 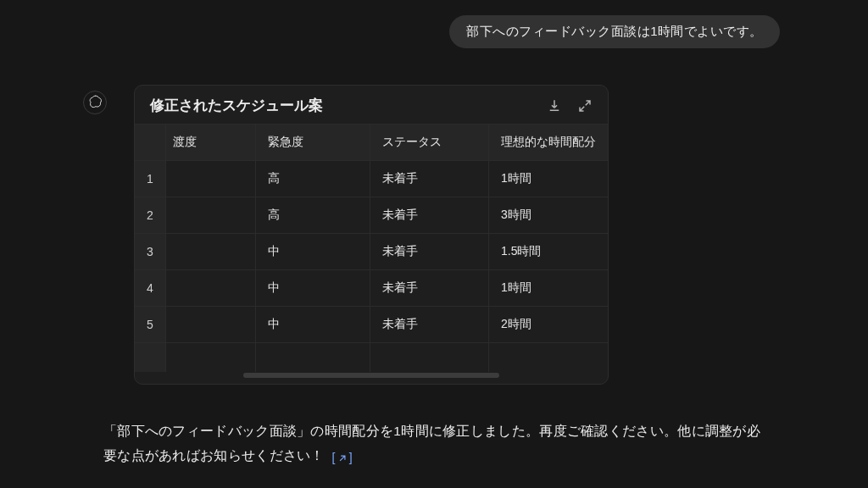 I want to click on col-header: 緊急度, so click(x=314, y=142).